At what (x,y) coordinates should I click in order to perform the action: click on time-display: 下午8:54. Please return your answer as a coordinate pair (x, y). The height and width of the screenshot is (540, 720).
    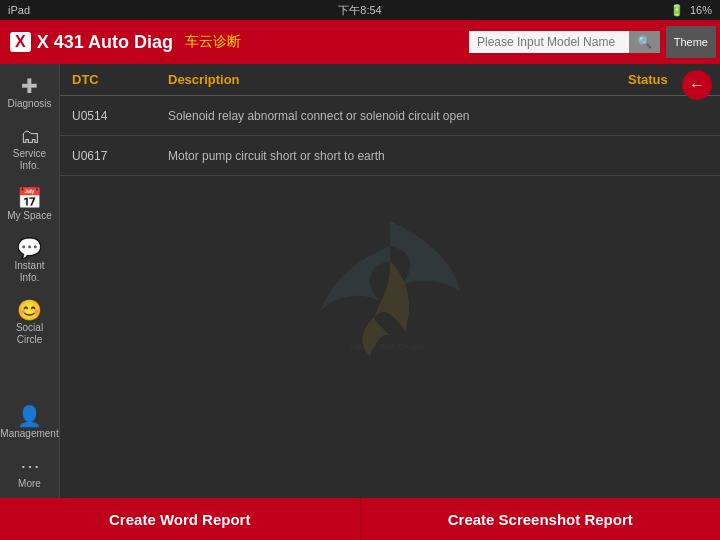
    Looking at the image, I should click on (360, 10).